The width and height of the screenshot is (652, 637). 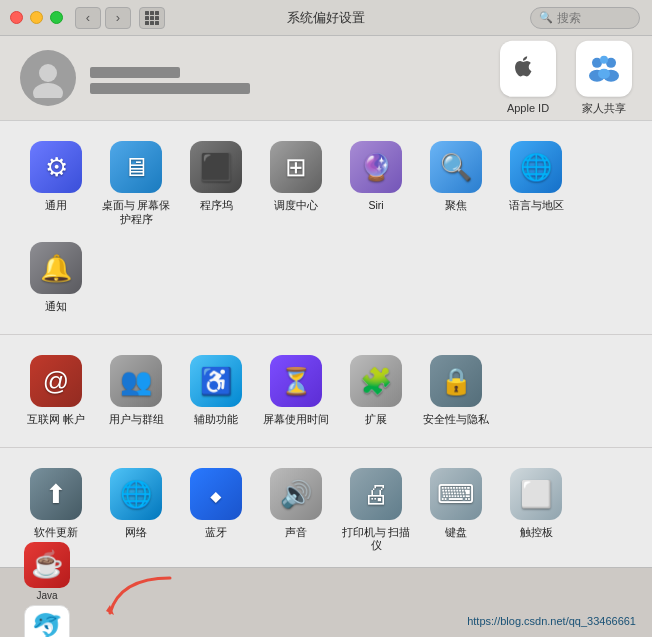 What do you see at coordinates (528, 69) in the screenshot?
I see `apple-icon` at bounding box center [528, 69].